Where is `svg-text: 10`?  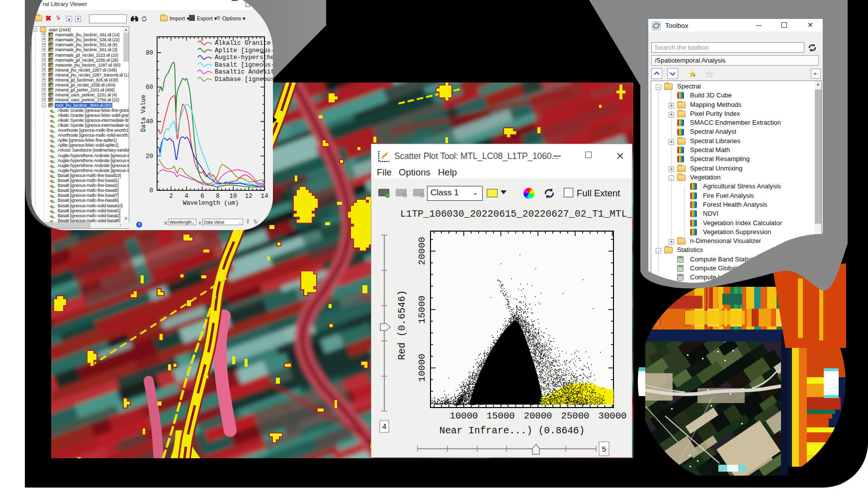 svg-text: 10 is located at coordinates (233, 196).